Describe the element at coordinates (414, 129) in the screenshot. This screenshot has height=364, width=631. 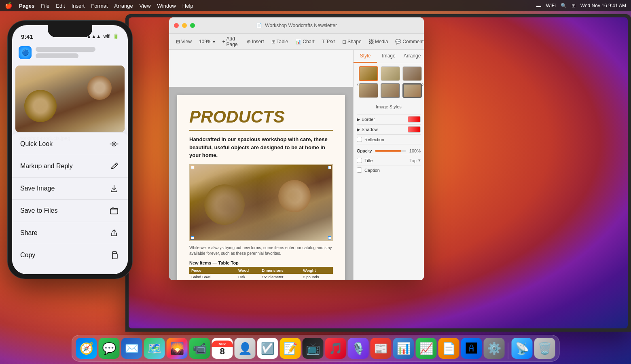
I see `shadow-color-swatch` at that location.